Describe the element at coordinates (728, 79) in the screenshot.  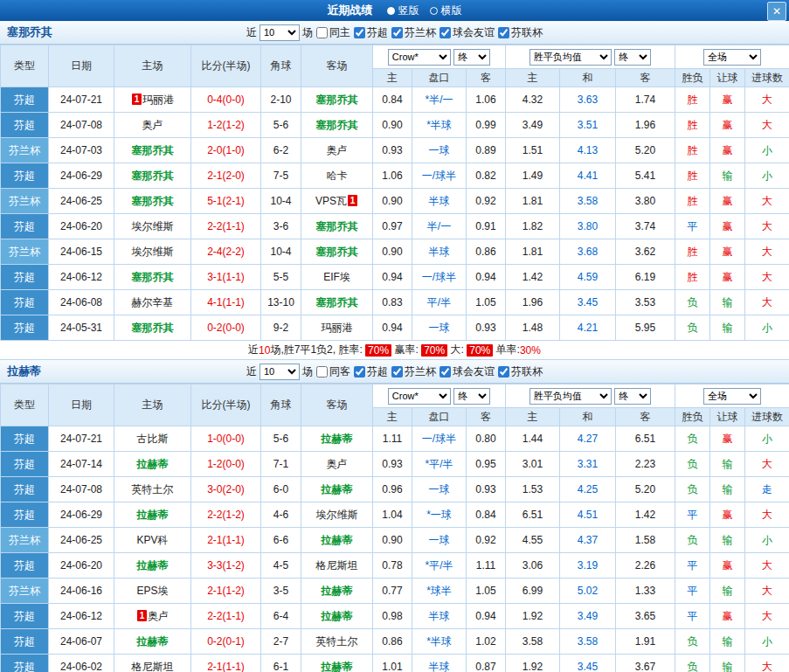
I see `subcol-ah-result: 让球` at that location.